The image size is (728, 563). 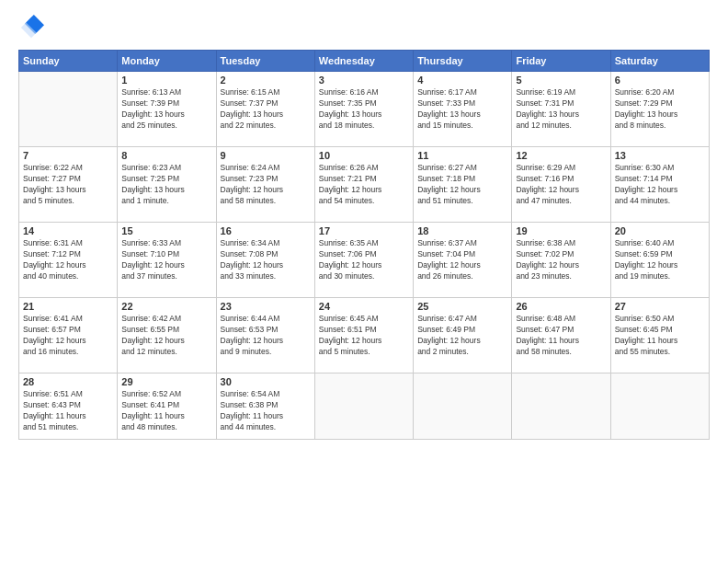 What do you see at coordinates (462, 155) in the screenshot?
I see `day-number: 11` at bounding box center [462, 155].